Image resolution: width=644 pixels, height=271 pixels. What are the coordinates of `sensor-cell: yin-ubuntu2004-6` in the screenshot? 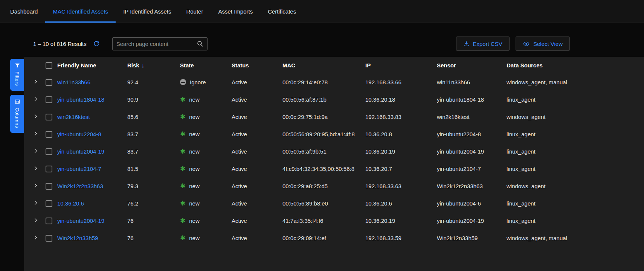 It's located at (470, 203).